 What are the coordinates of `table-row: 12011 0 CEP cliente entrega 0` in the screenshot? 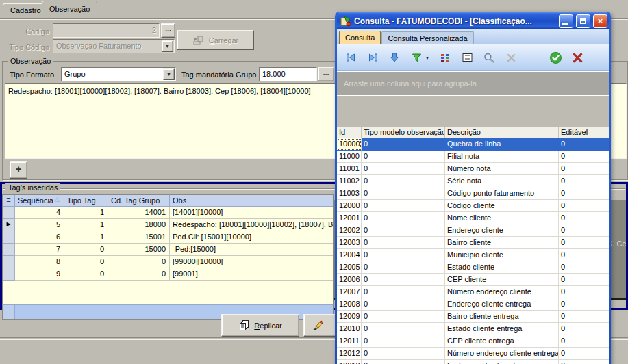 It's located at (473, 341).